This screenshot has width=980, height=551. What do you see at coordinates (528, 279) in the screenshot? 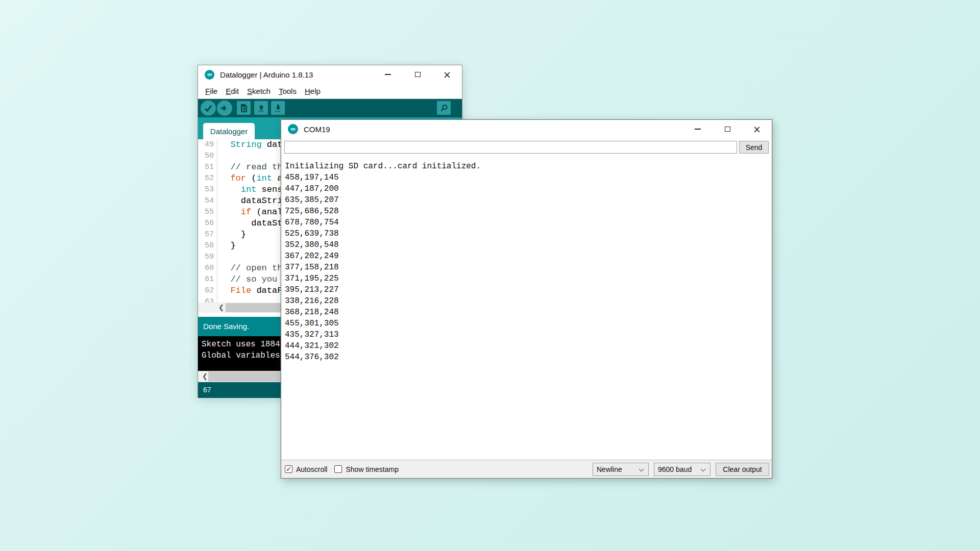
I see `serial-output-line: 371,195,225` at bounding box center [528, 279].